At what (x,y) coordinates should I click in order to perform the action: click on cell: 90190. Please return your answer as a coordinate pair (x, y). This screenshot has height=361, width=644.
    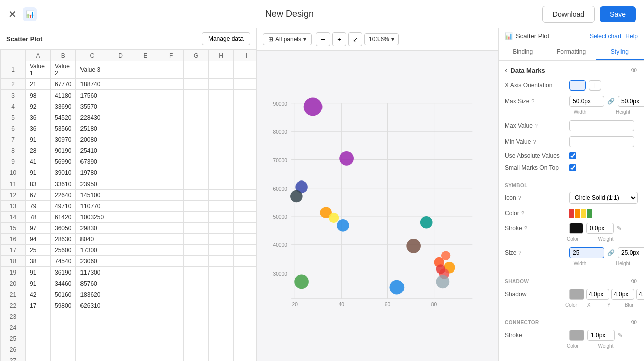
    Looking at the image, I should click on (63, 151).